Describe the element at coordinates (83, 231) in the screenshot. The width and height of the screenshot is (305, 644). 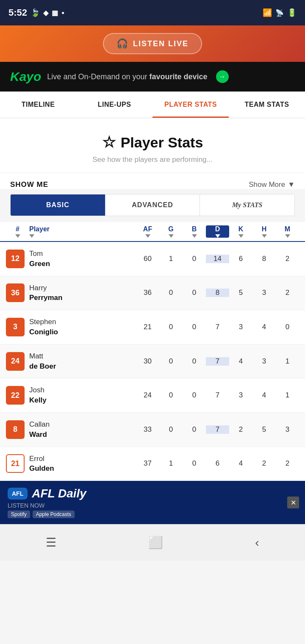
I see `th-player: Player` at that location.